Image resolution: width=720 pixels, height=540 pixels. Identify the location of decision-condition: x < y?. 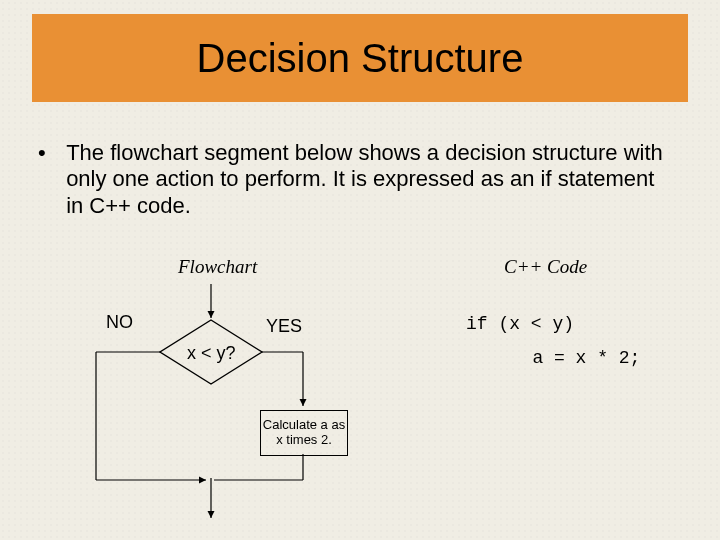
(212, 354).